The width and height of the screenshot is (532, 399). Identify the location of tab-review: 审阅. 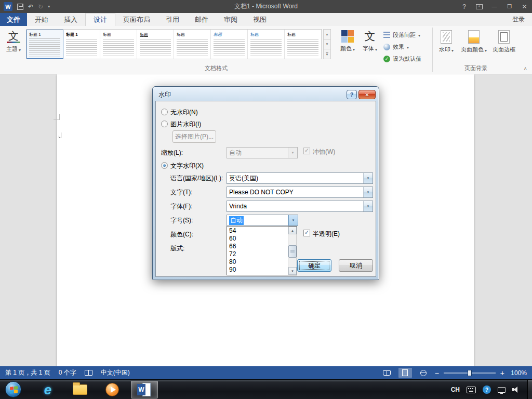
(231, 20).